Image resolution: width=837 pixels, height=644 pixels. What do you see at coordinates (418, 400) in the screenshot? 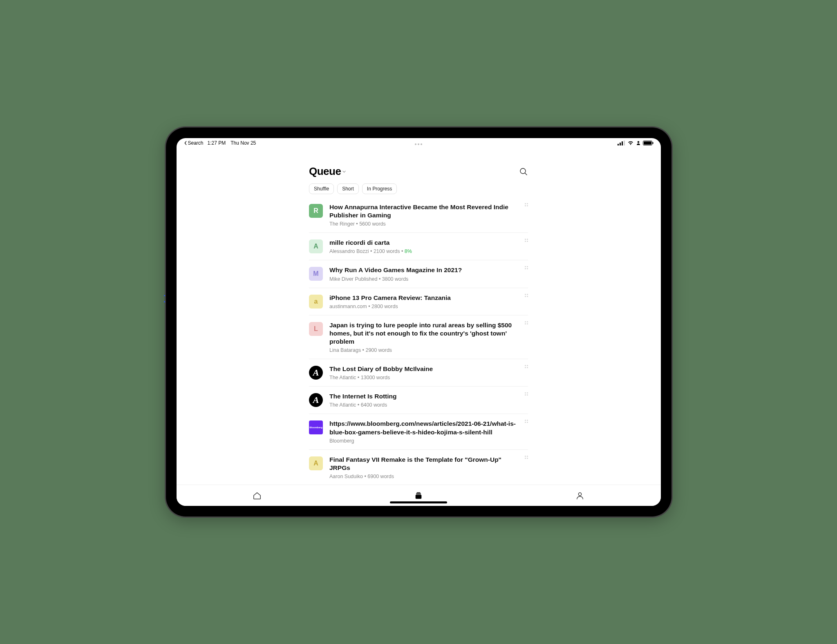
I see `article-item: AThe Internet Is RottingThe Atlantic • 6…` at bounding box center [418, 400].